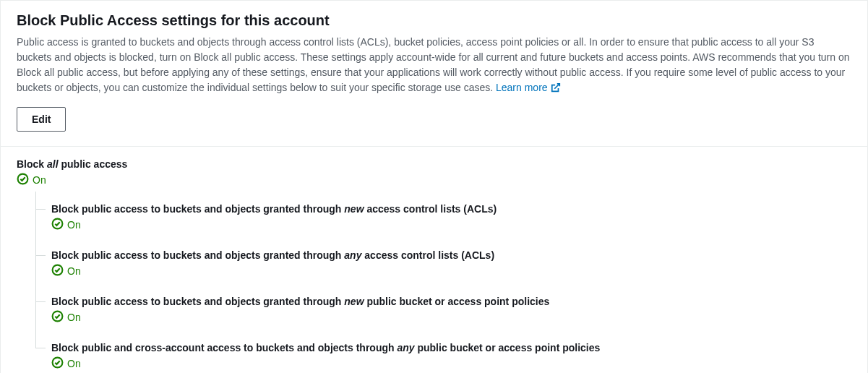  What do you see at coordinates (444, 310) in the screenshot?
I see `subsetting-new-policies: Block public access to buckets and objec…` at bounding box center [444, 310].